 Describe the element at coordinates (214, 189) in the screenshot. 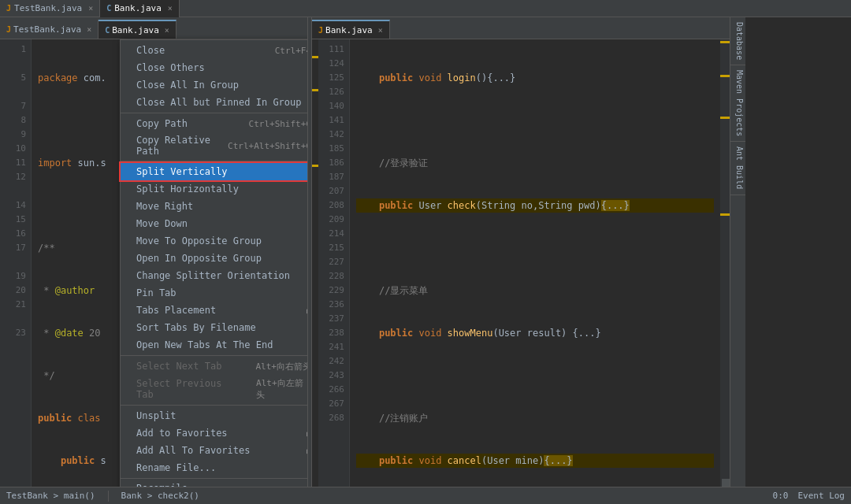

I see `menu-item-split-horizontally: Split Horizontally` at that location.